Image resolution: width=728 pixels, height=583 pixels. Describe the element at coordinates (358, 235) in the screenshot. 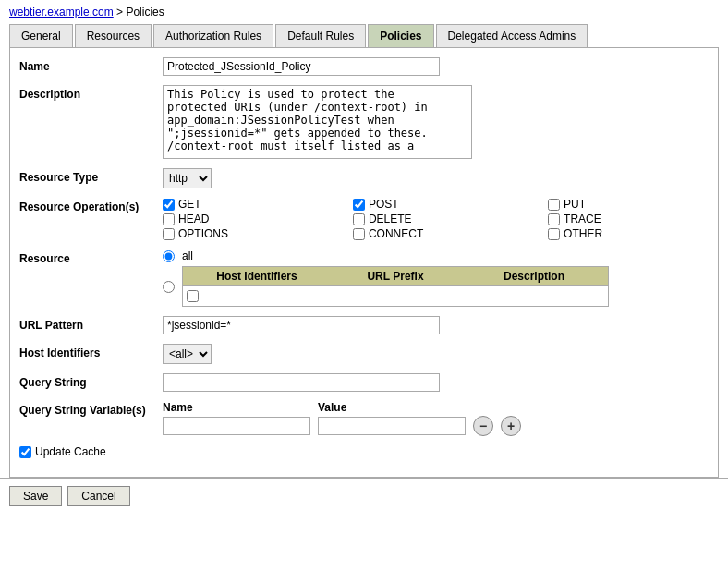

I see `op-connect-checkbox` at that location.